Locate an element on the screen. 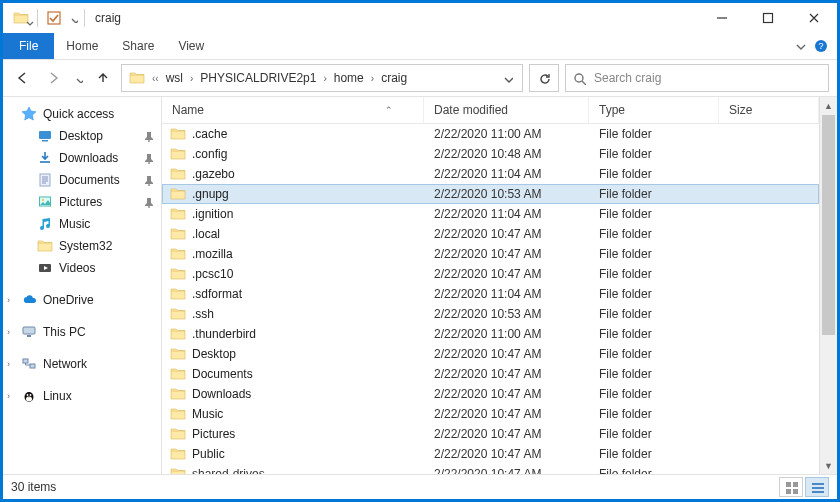 The width and height of the screenshot is (840, 502). file-row: .cache2/22/2020 11:00 AMFile folder is located at coordinates (490, 134).